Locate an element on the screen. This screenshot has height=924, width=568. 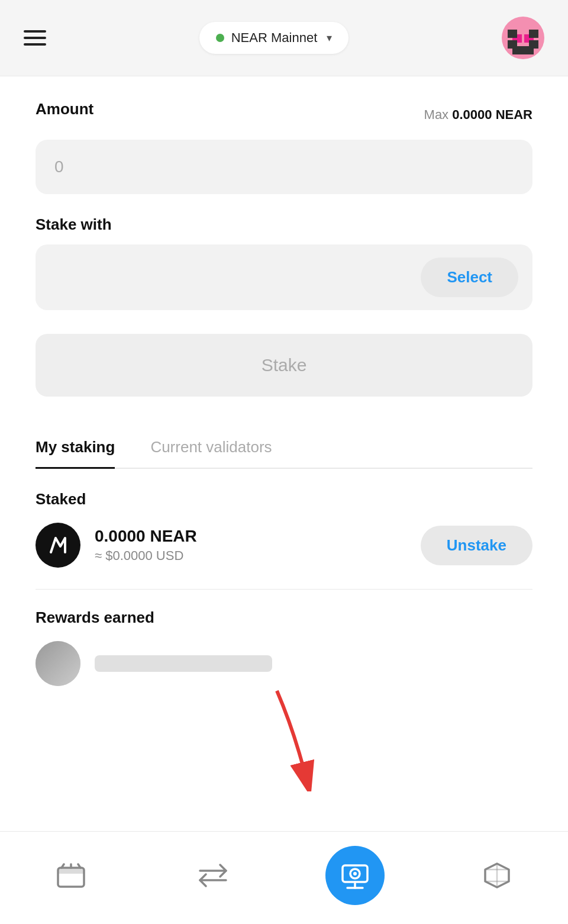
stake-with-label: Stake with is located at coordinates (284, 225).